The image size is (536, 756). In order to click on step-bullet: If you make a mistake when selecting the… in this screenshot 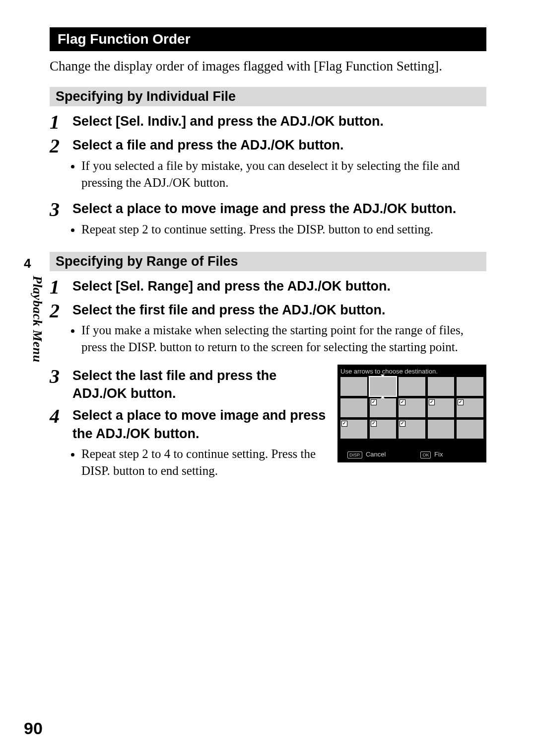, I will do `click(284, 339)`.